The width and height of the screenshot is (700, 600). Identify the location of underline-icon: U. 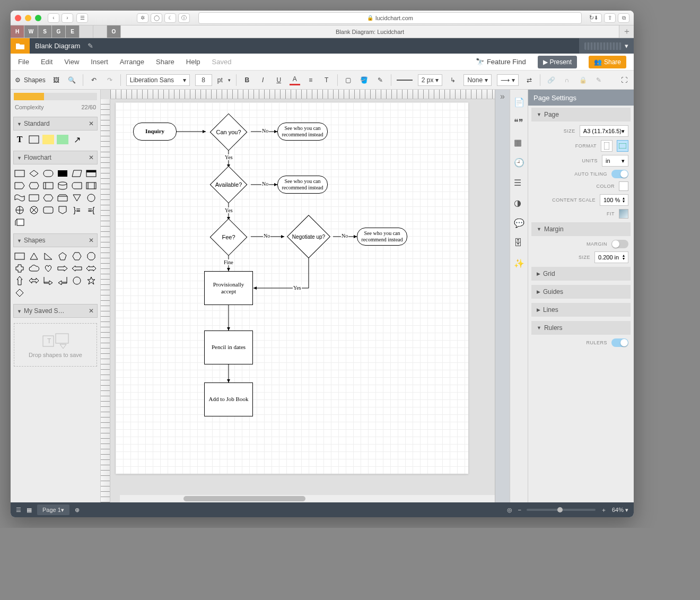
(279, 80).